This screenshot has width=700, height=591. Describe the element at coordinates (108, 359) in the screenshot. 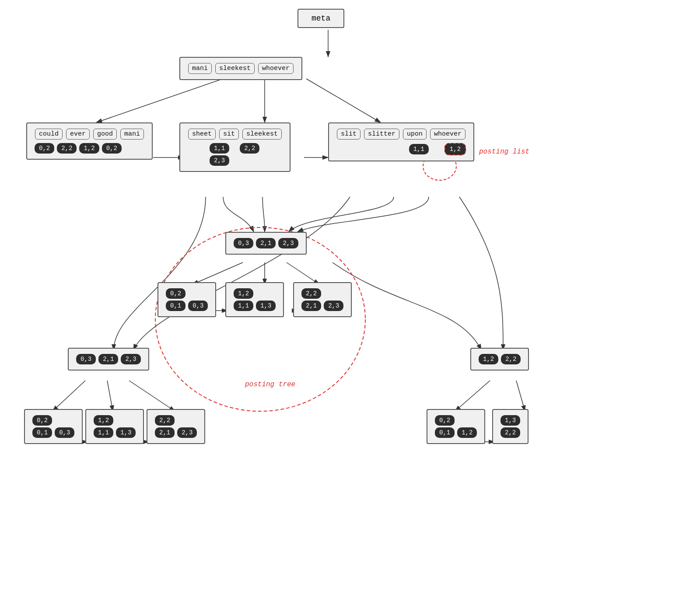

I see `ls-pill-21: 2,1` at that location.